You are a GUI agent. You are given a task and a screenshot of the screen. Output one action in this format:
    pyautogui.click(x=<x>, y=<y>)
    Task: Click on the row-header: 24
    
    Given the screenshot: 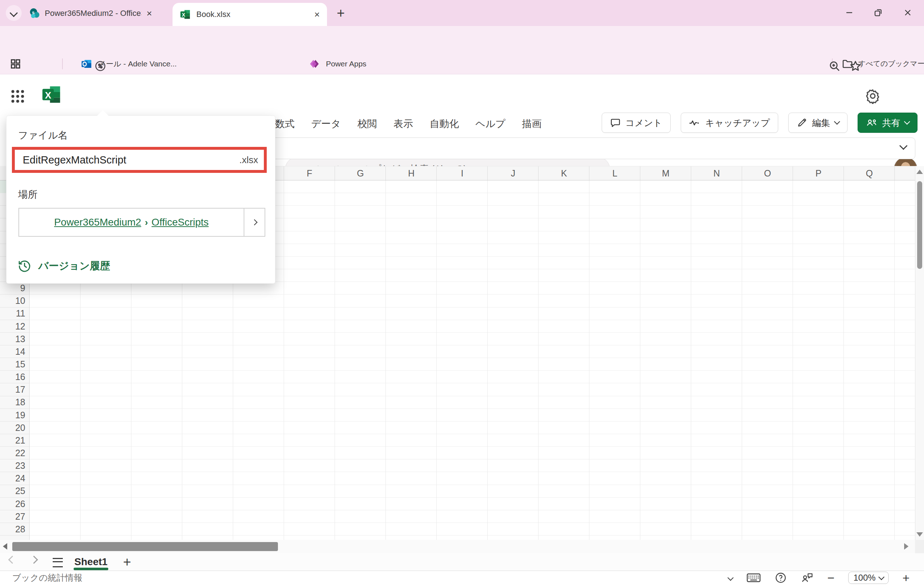 What is the action you would take?
    pyautogui.click(x=13, y=478)
    